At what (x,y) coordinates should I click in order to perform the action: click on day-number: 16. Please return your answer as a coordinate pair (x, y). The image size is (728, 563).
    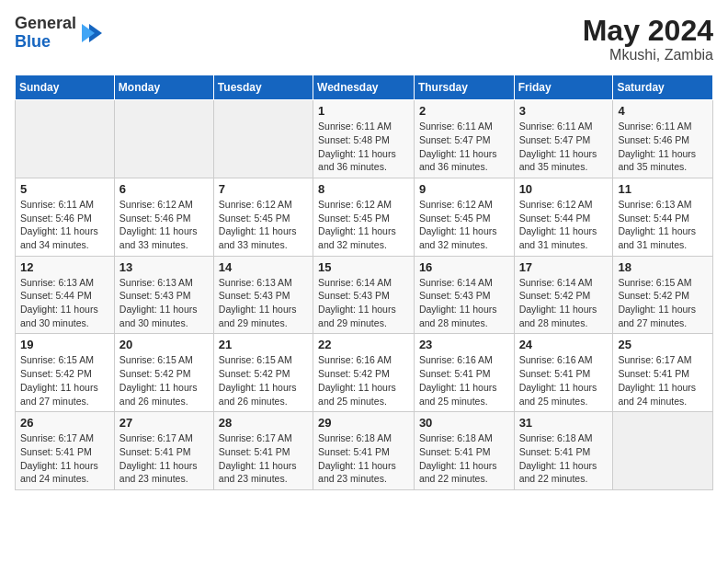
    Looking at the image, I should click on (464, 267).